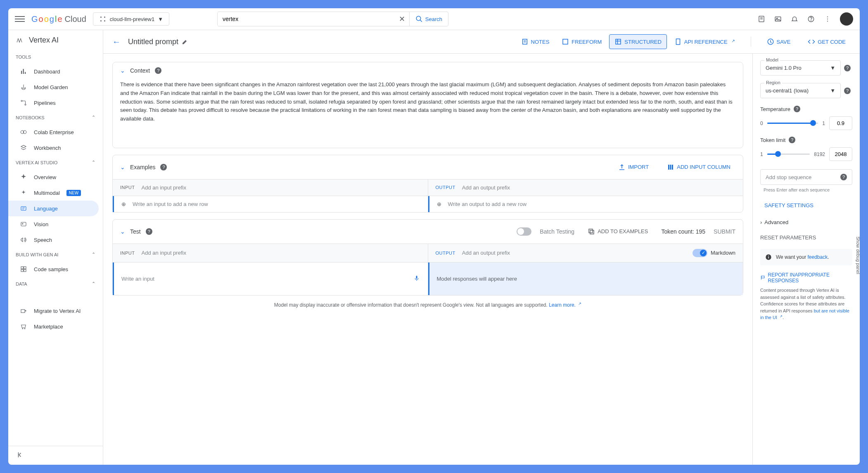  What do you see at coordinates (24, 208) in the screenshot?
I see `language-icon` at bounding box center [24, 208].